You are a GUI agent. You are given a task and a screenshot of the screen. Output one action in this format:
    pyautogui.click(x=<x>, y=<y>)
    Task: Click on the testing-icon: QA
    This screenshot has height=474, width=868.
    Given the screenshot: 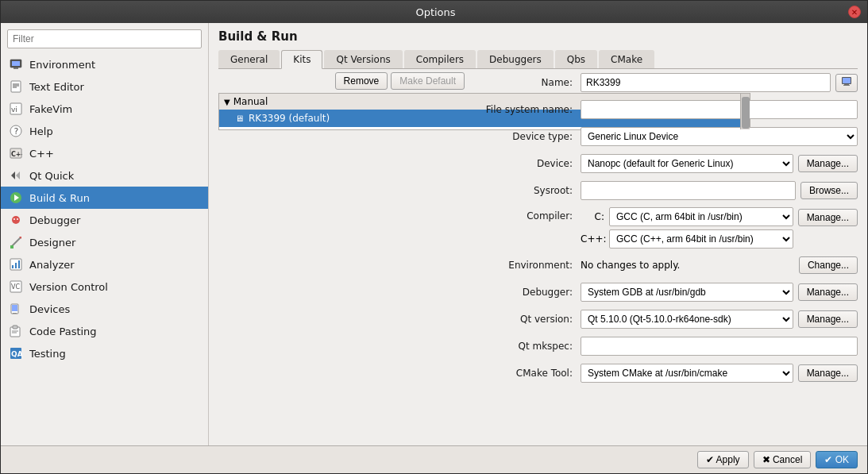 What is the action you would take?
    pyautogui.click(x=16, y=353)
    